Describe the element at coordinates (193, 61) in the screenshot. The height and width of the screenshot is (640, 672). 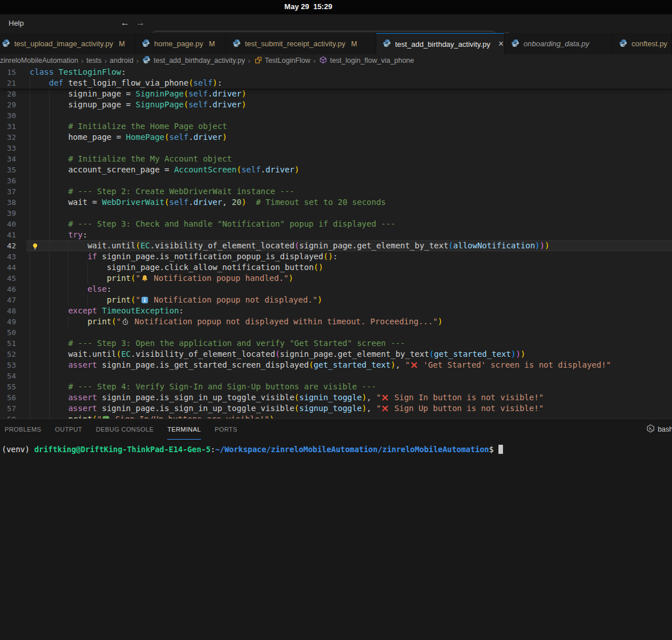
I see `breadcrumb-item-test_add_birthday_activity.py: test_add_birthday_activity.py` at that location.